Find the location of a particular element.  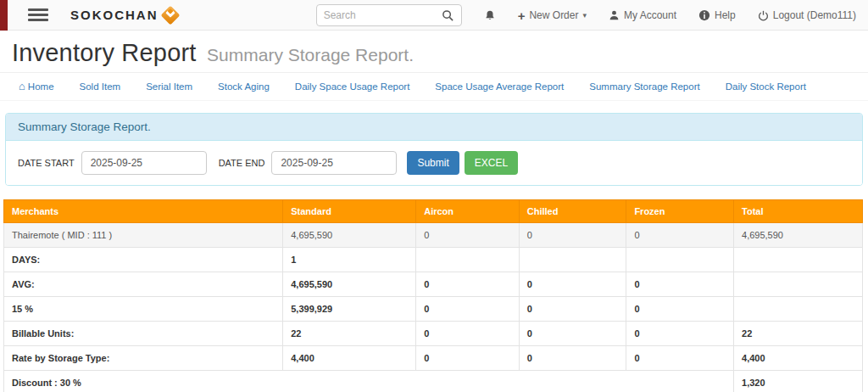

table-cell: AVG: is located at coordinates (144, 285).